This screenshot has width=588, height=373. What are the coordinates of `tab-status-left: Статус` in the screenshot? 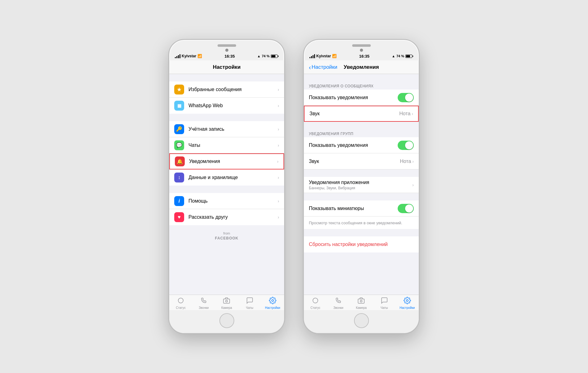 It's located at (181, 303).